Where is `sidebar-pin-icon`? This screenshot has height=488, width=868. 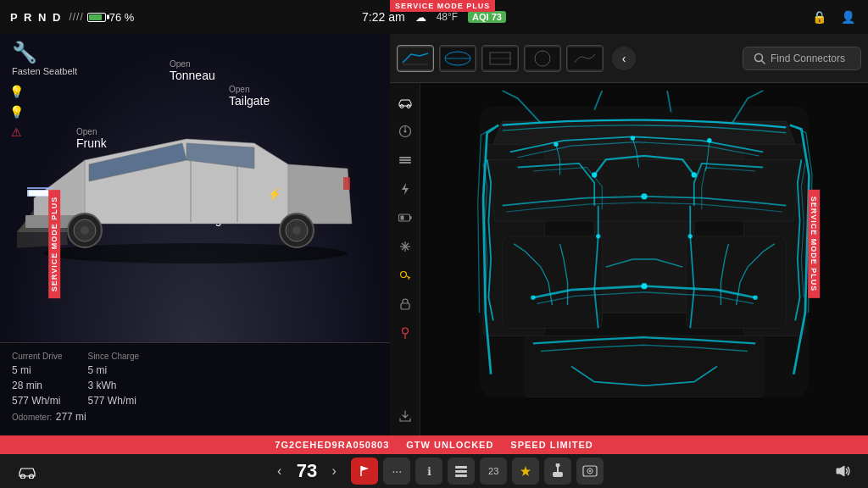 sidebar-pin-icon is located at coordinates (405, 333).